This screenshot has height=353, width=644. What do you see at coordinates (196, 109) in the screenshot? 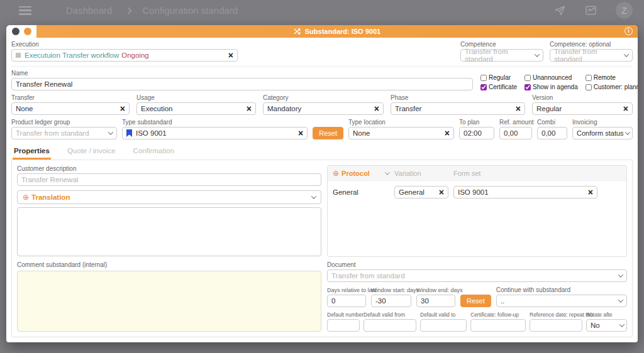
I see `usage-field: Execution×` at bounding box center [196, 109].